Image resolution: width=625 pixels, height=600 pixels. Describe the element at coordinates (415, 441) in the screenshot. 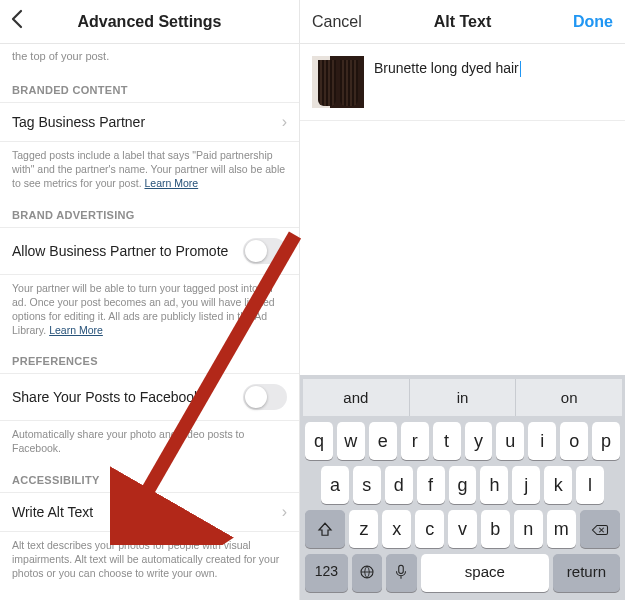

I see `key-r: r` at that location.